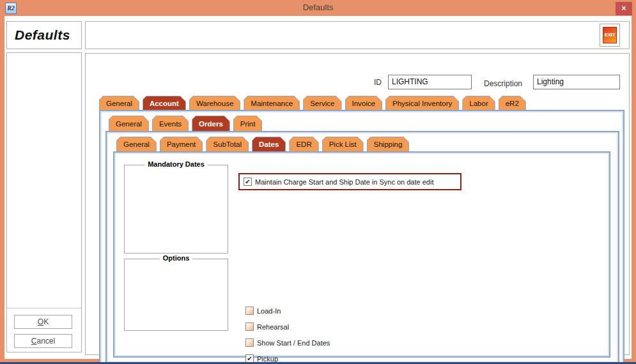  Describe the element at coordinates (513, 103) in the screenshot. I see `tab-er2: eR2` at that location.